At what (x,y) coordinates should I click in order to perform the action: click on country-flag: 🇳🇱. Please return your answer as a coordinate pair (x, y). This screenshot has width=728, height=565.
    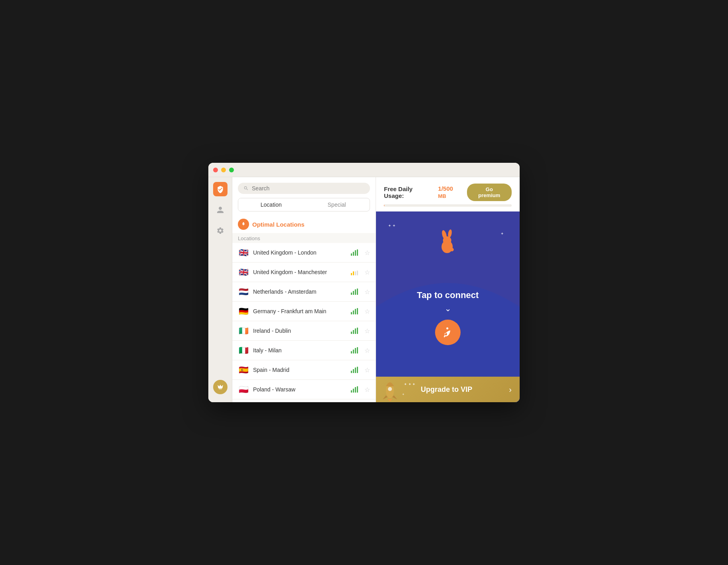
    Looking at the image, I should click on (243, 292).